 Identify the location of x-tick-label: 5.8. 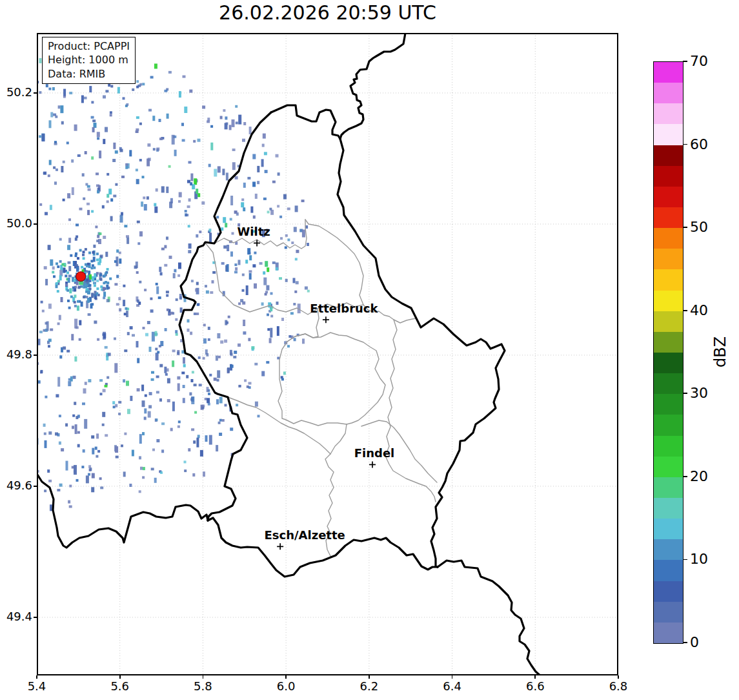
(203, 686).